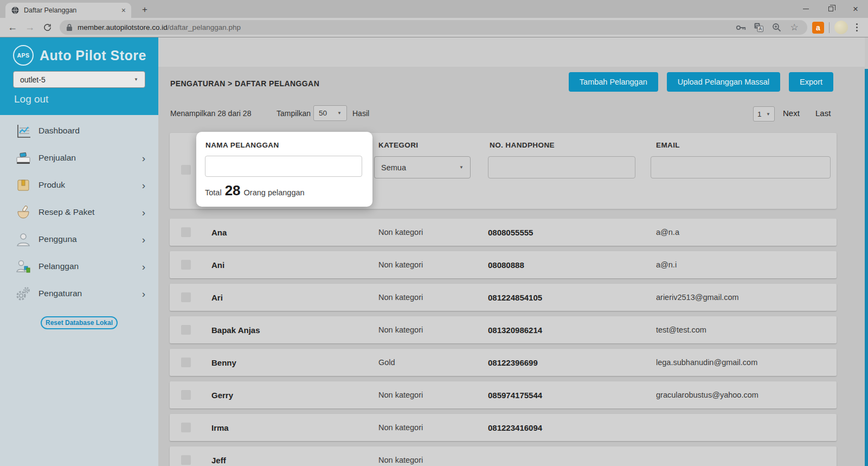 The width and height of the screenshot is (868, 466). I want to click on nama-pelanggan-filter-card: NAMA PELANGGAN Total 28 Orang pelanggan, so click(284, 169).